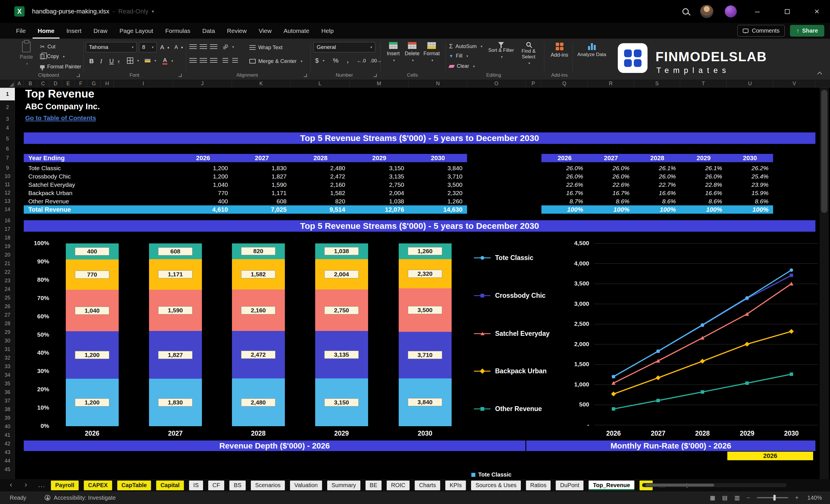 This screenshot has height=504, width=830. What do you see at coordinates (379, 193) in the screenshot?
I see `value-cell: 2,004` at bounding box center [379, 193].